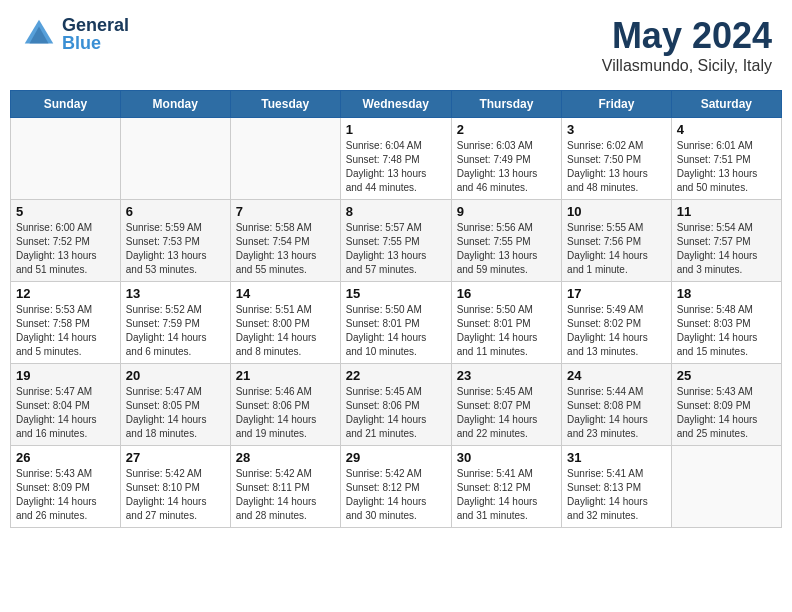  I want to click on calendar-cell: 26Sunrise: 5:43 AM Sunset: 8:09 PM Dayli…, so click(66, 487).